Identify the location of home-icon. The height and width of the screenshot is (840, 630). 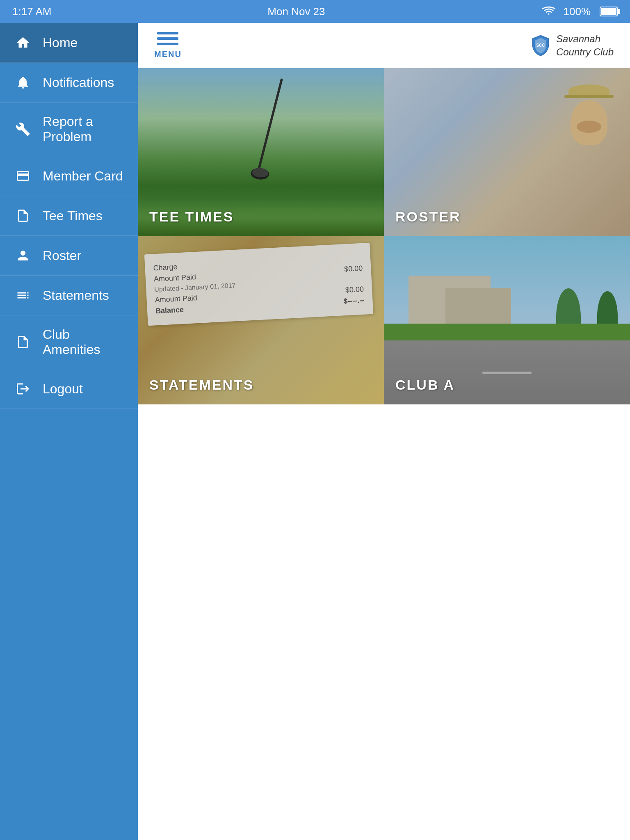
(23, 43).